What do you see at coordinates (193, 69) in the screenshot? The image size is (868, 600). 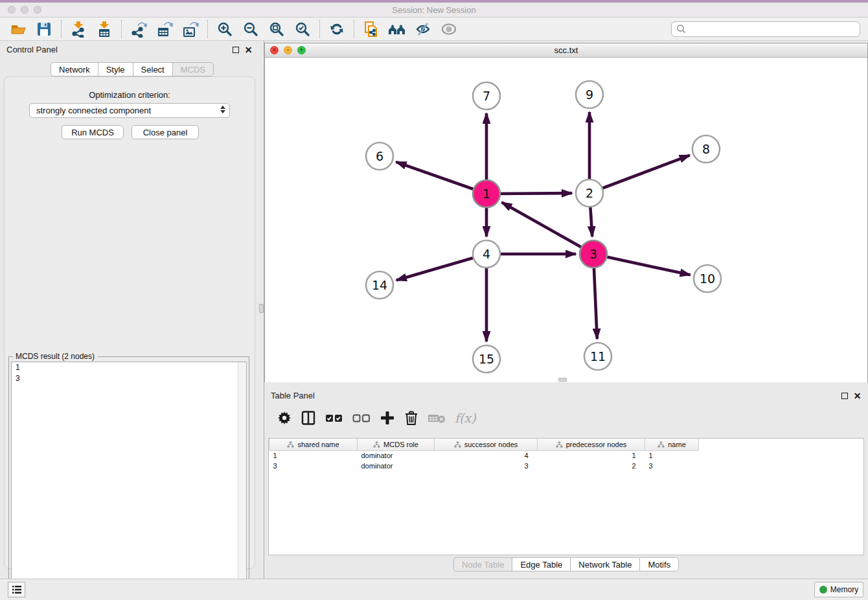 I see `tab-mcds: MCDS` at bounding box center [193, 69].